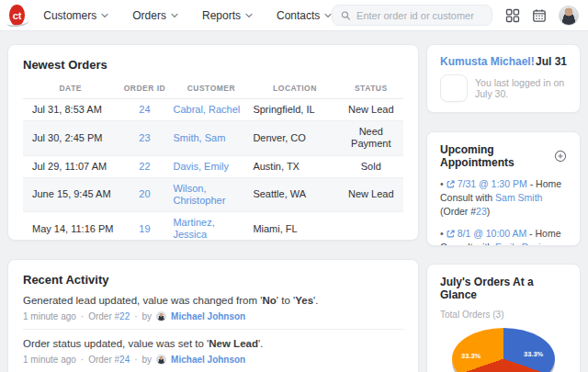 This screenshot has height=372, width=588. What do you see at coordinates (144, 138) in the screenshot?
I see `order-id-link: 23` at bounding box center [144, 138].